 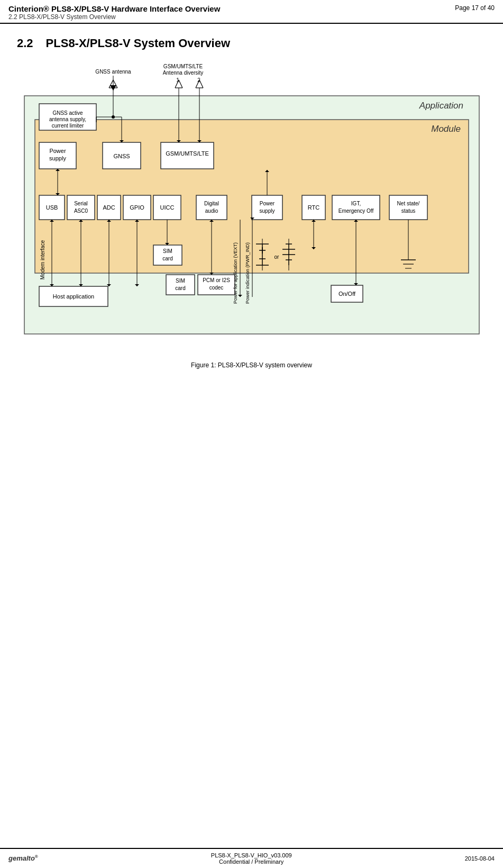 What do you see at coordinates (355, 203) in the screenshot?
I see `svg-text: IGT,` at bounding box center [355, 203].